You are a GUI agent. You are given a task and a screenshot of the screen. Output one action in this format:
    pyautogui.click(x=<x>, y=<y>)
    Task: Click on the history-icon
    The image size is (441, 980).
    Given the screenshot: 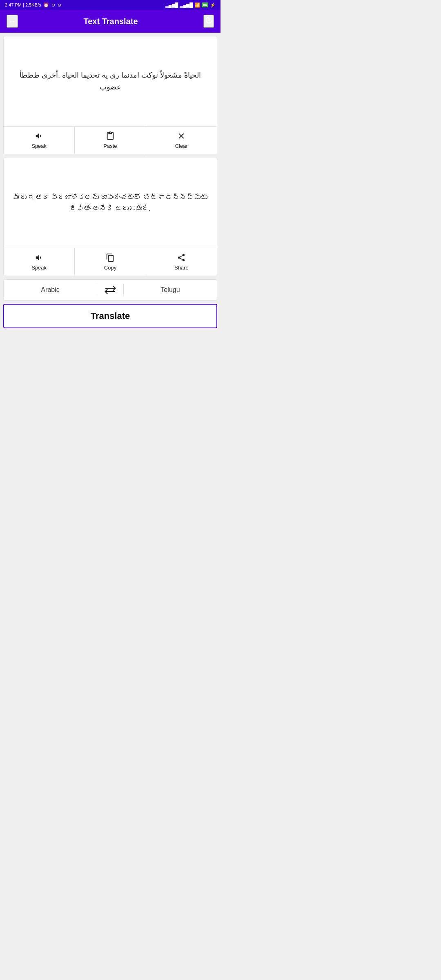 What is the action you would take?
    pyautogui.click(x=209, y=20)
    